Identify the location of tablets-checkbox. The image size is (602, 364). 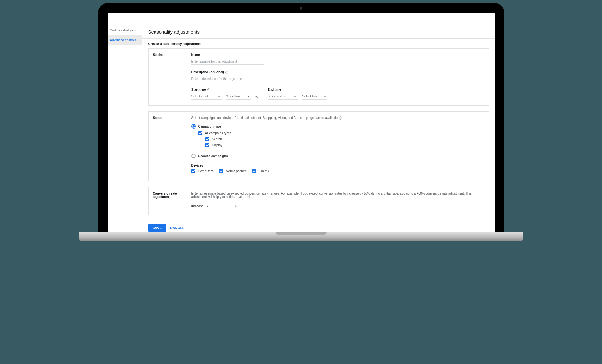
(254, 171).